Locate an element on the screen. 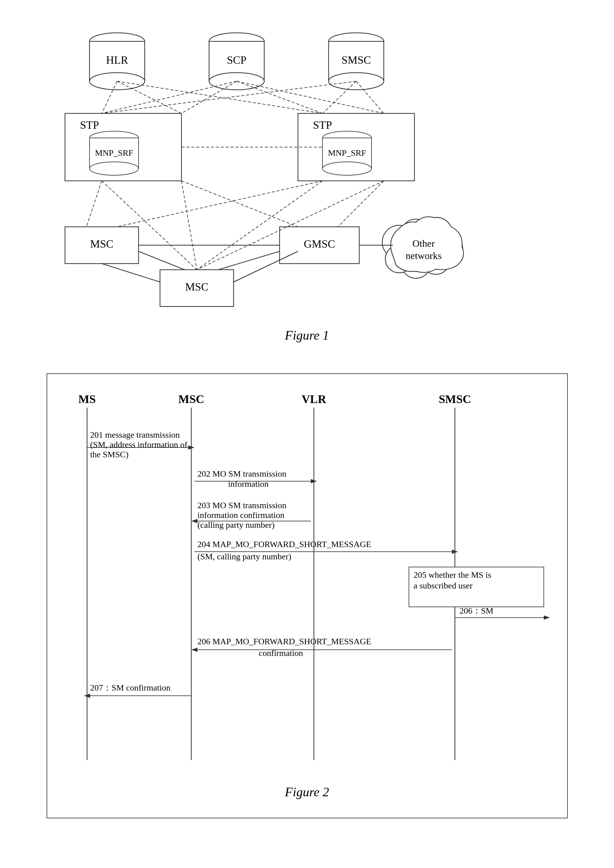 This screenshot has height=868, width=614. stp-left-node: STP MNP_SRF is located at coordinates (123, 147).